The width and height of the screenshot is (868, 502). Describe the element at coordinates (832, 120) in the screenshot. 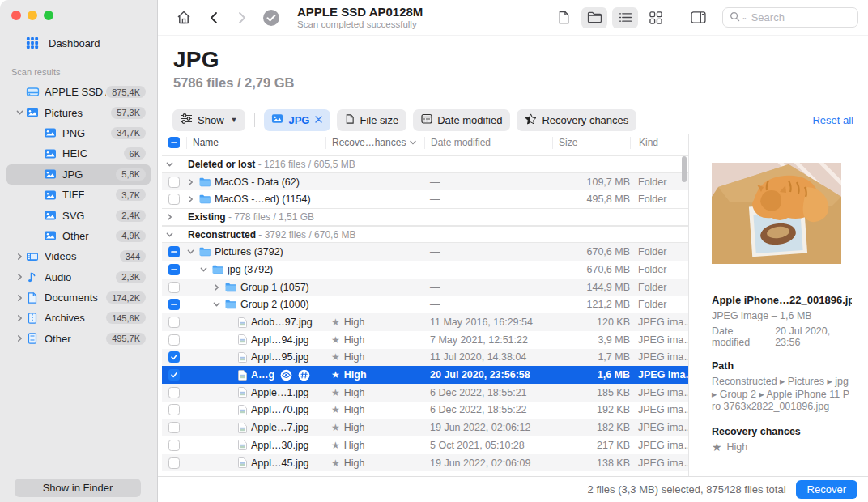

I see `reset-all-link: Reset all` at that location.